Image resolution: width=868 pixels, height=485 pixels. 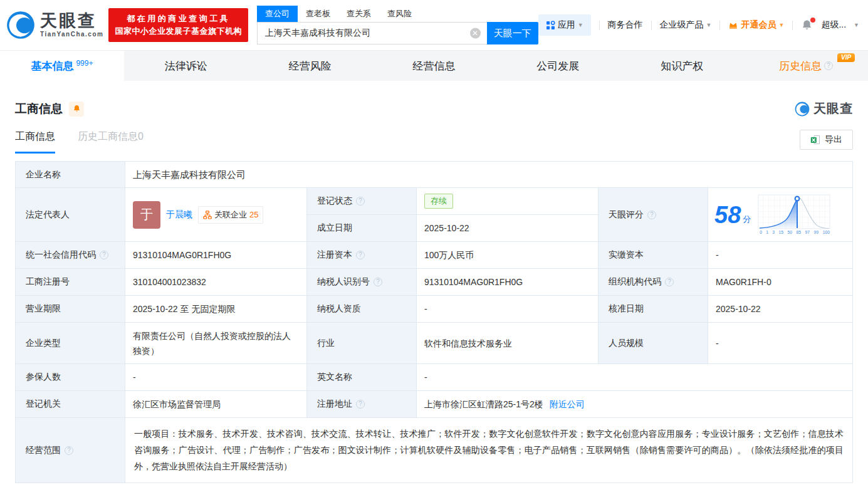 I want to click on approval-date-value: 2025-10-22, so click(x=780, y=309).